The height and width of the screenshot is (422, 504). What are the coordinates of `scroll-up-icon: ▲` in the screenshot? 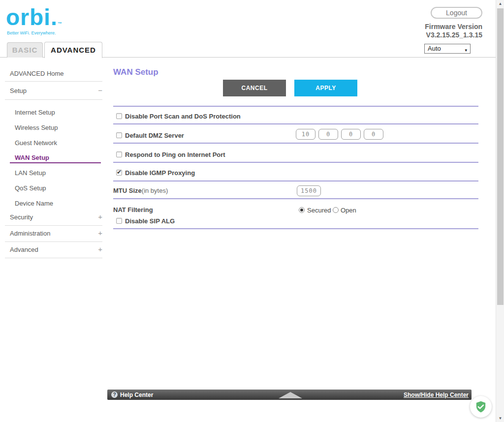 It's located at (500, 4).